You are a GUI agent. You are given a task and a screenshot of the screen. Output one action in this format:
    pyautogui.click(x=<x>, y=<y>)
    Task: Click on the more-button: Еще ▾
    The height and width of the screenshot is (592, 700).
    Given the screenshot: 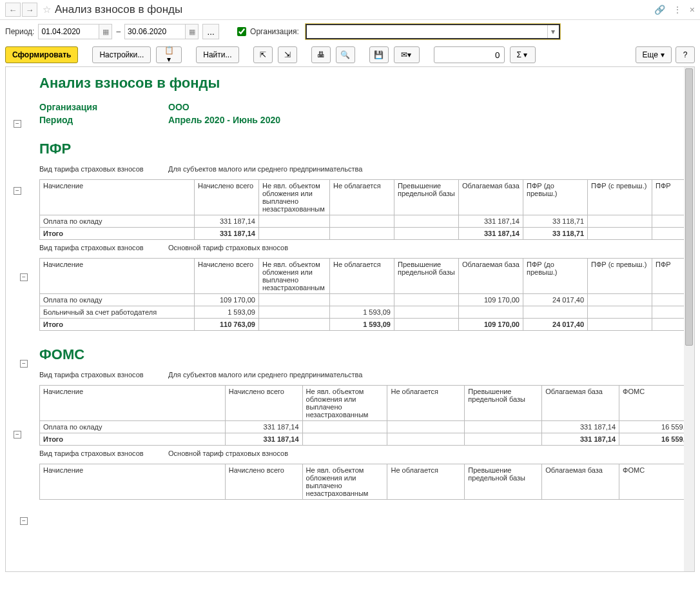 What is the action you would take?
    pyautogui.click(x=654, y=55)
    